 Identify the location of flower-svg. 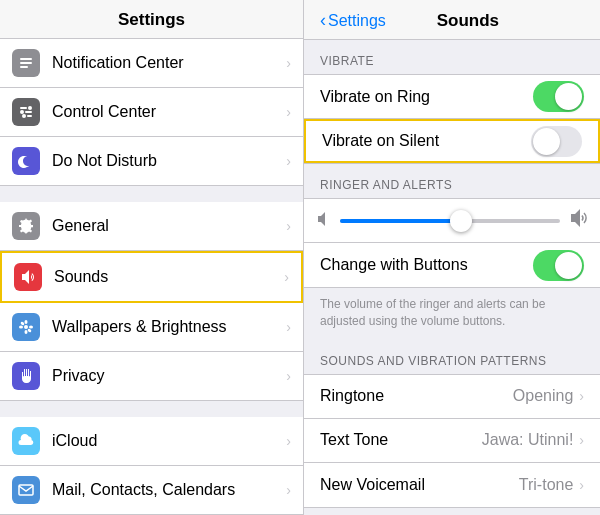
(26, 327).